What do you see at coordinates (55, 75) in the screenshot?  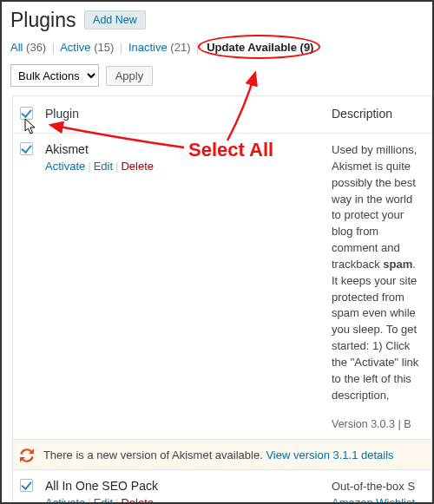 I see `bulk-actions-select: Bulk Actions` at bounding box center [55, 75].